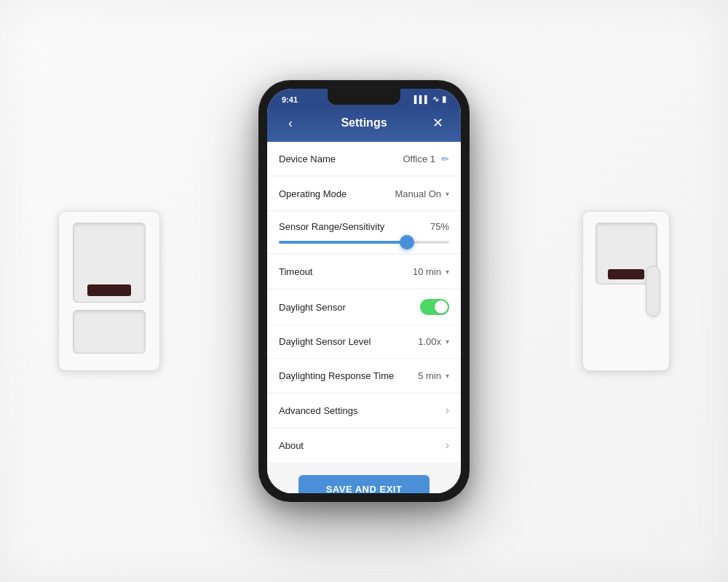 This screenshot has height=582, width=728. I want to click on advanced-settings-section: Advanced Settings ›, so click(364, 410).